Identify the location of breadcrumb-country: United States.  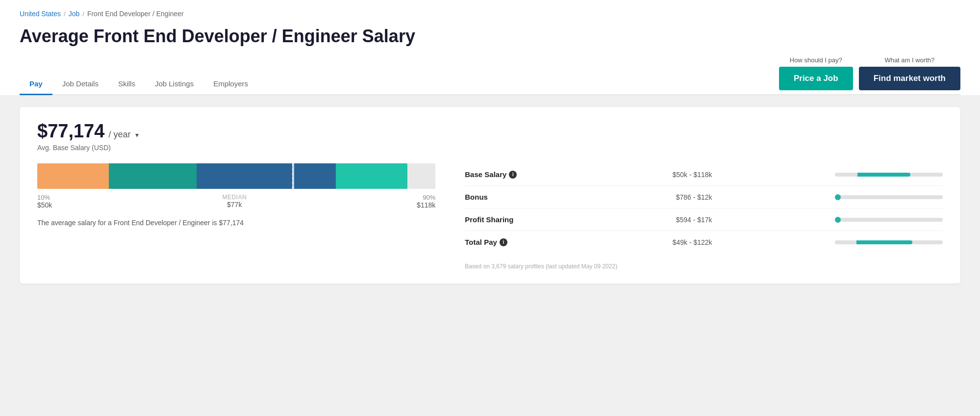
(40, 14).